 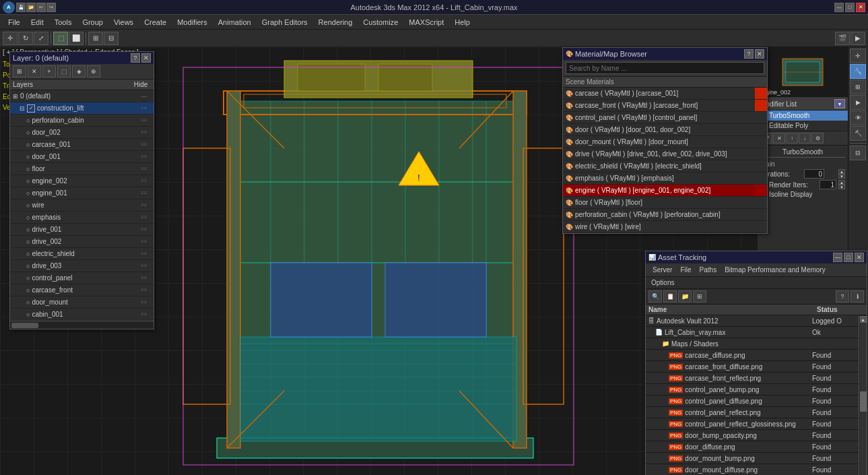 What do you see at coordinates (863, 319) in the screenshot?
I see `asset-scroll-up: ▲` at bounding box center [863, 319].